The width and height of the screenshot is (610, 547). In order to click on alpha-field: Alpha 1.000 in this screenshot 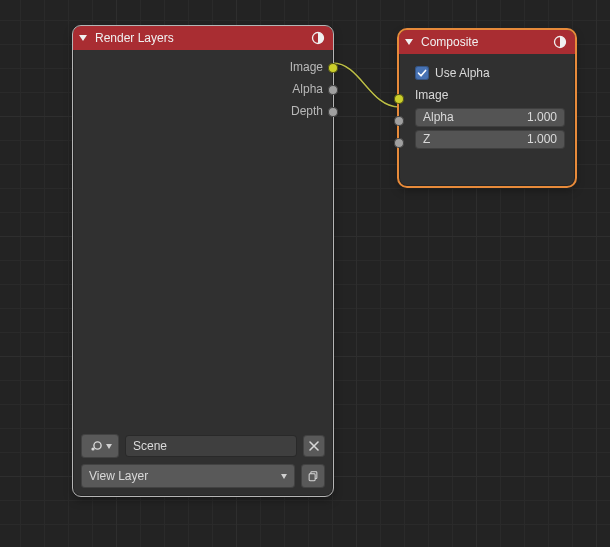, I will do `click(490, 118)`.